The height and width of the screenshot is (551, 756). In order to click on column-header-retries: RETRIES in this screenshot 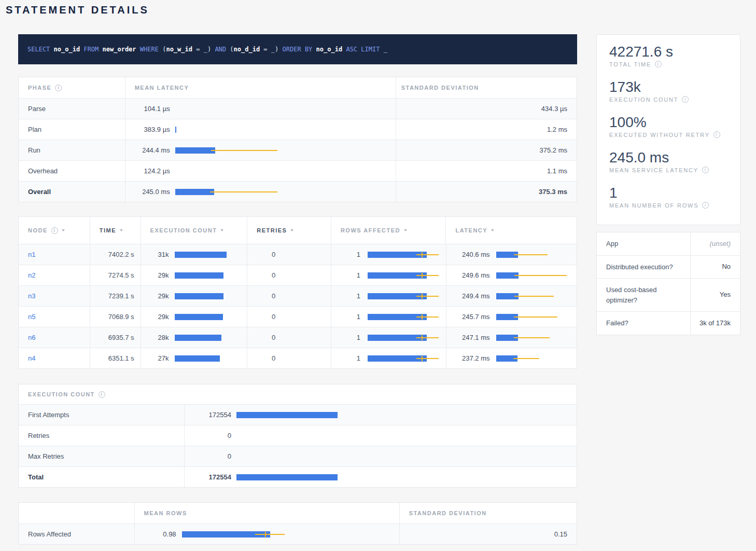, I will do `click(289, 230)`.